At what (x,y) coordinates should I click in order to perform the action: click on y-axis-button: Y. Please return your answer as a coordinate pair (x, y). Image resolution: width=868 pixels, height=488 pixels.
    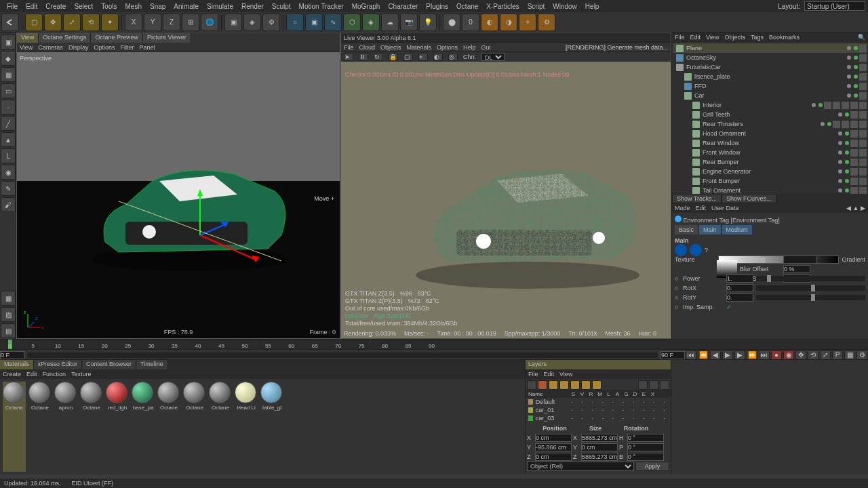
    Looking at the image, I should click on (153, 22).